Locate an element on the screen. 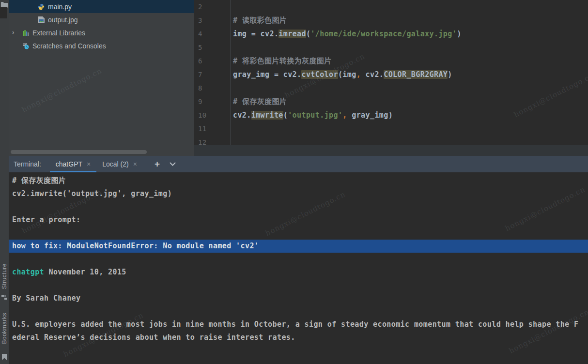  structure-tool-button: Structure is located at coordinates (4, 276).